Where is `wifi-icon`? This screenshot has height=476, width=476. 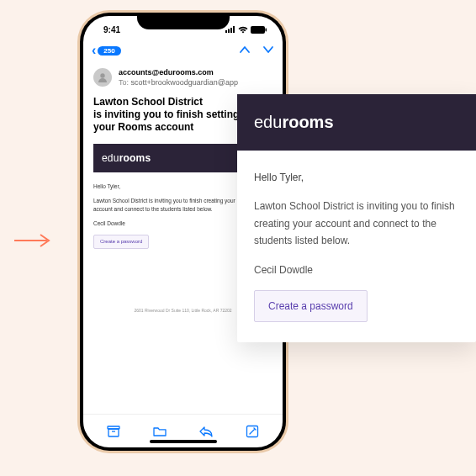 wifi-icon is located at coordinates (243, 30).